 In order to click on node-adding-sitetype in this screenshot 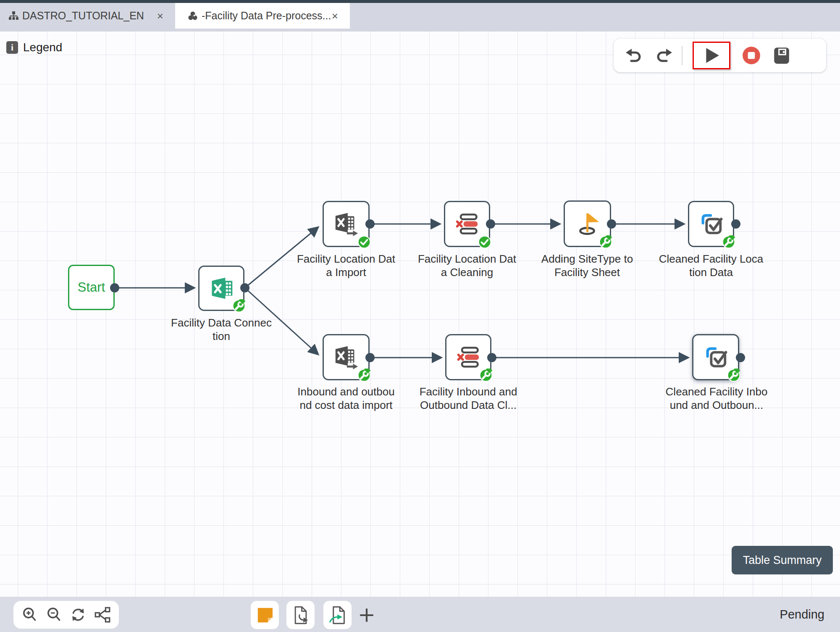, I will do `click(587, 224)`.